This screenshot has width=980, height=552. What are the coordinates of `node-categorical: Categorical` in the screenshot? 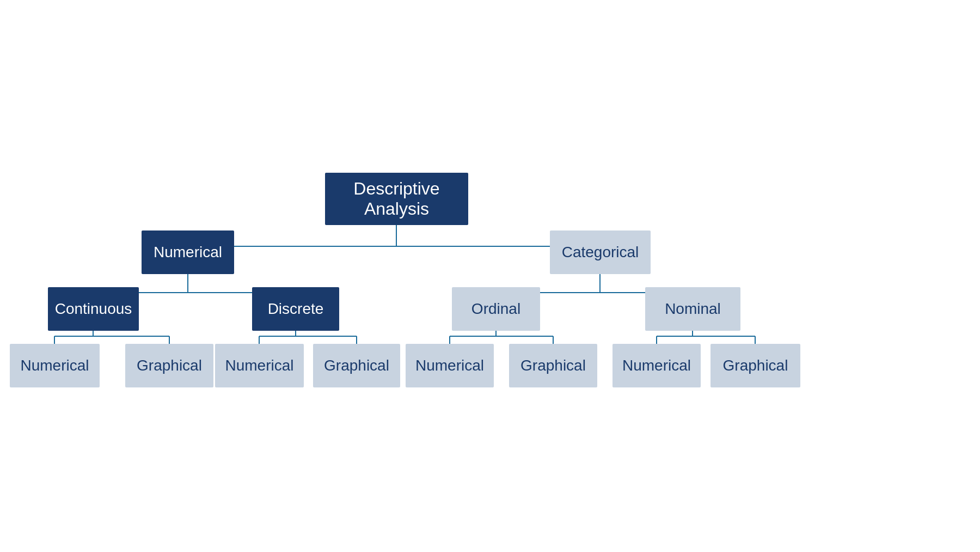 It's located at (600, 252).